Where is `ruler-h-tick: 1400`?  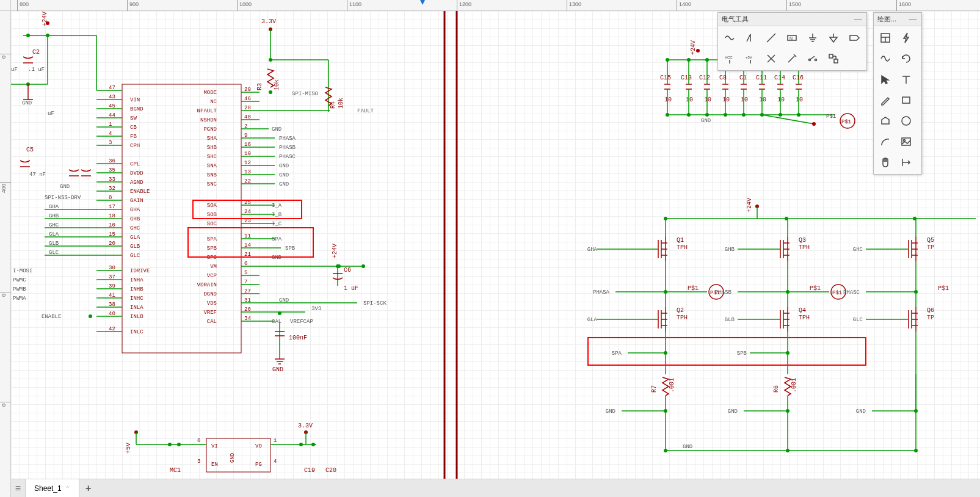 ruler-h-tick: 1400 is located at coordinates (685, 4).